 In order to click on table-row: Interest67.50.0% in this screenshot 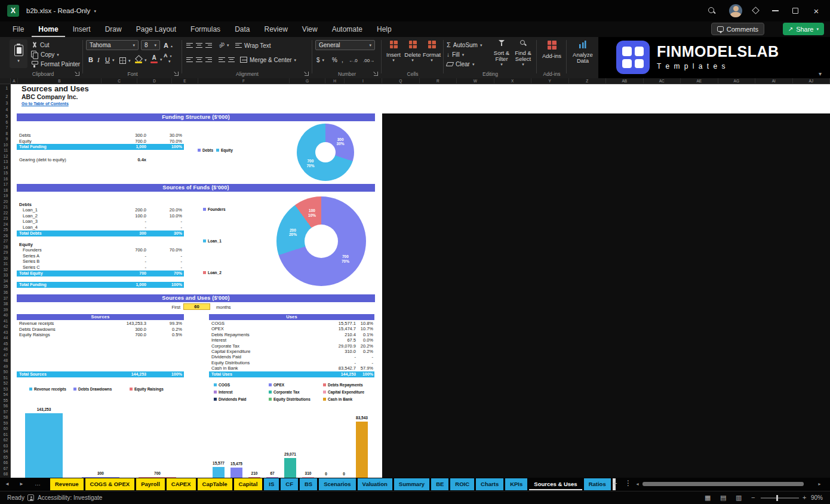, I will do `click(291, 340)`.